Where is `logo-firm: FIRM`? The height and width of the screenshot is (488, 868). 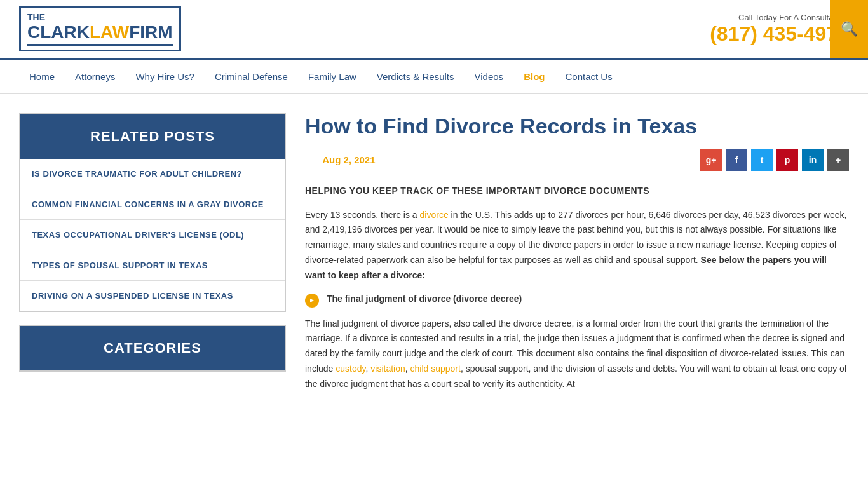
logo-firm: FIRM is located at coordinates (151, 32).